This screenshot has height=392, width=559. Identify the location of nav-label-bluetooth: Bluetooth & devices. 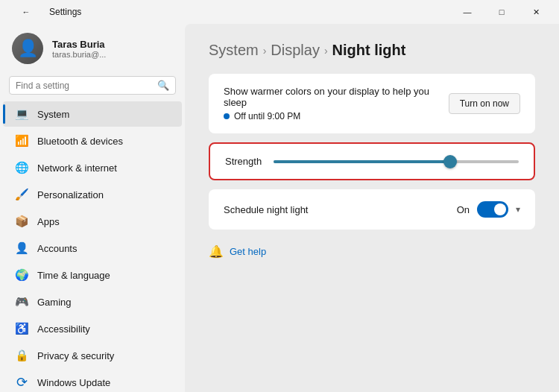
(80, 142).